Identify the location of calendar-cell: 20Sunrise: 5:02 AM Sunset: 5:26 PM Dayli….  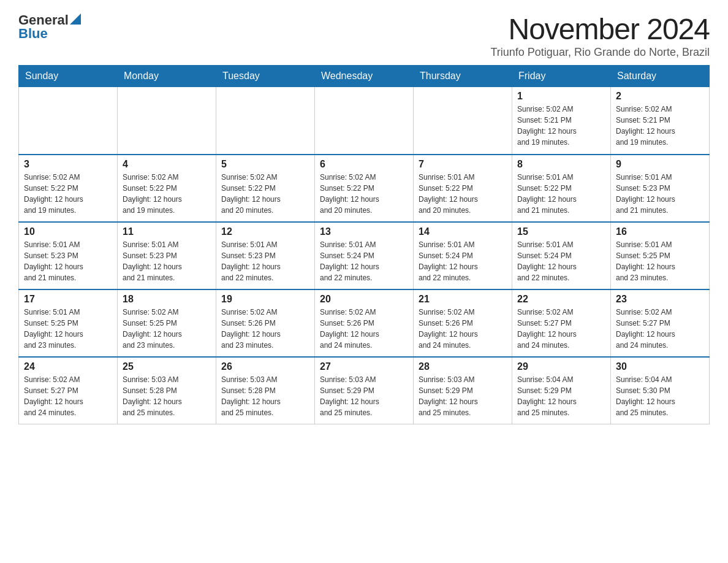
(364, 323).